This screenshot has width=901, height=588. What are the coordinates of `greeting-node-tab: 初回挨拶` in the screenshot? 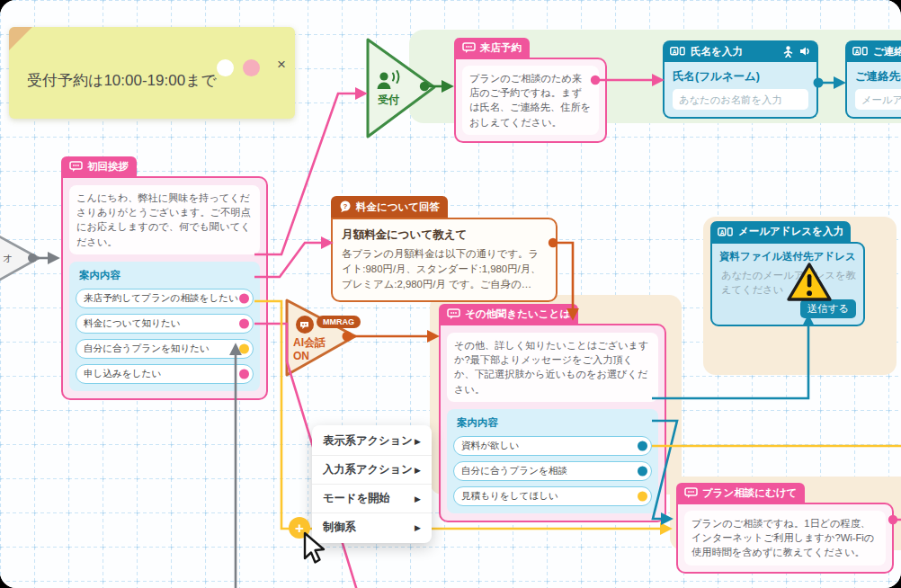 It's located at (99, 166).